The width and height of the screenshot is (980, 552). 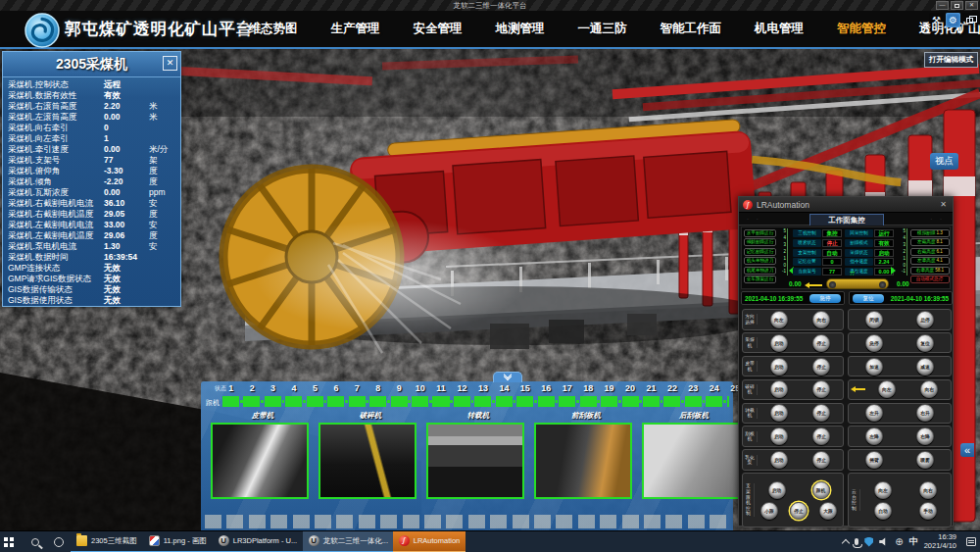 What do you see at coordinates (508, 376) in the screenshot?
I see `collapse-strip-chevron-icon` at bounding box center [508, 376].